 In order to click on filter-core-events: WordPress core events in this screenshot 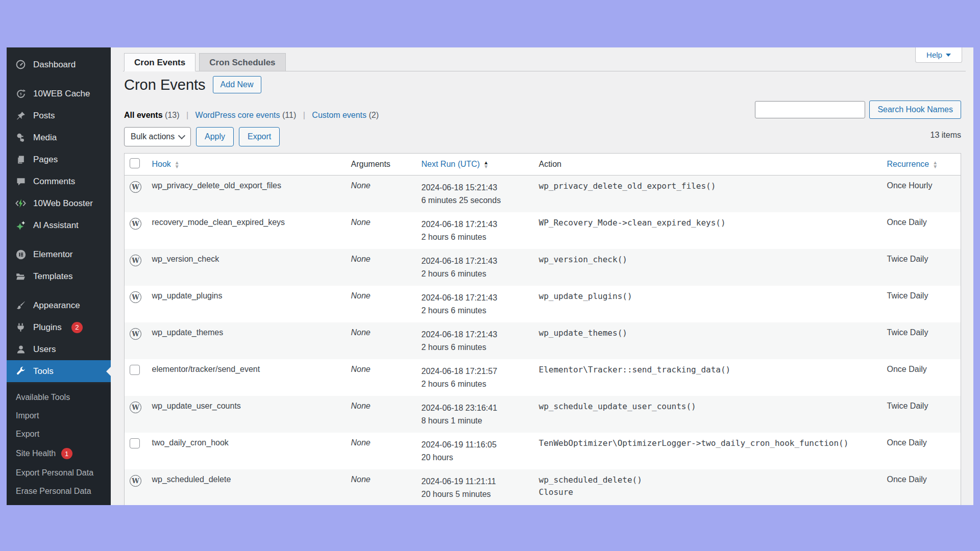, I will do `click(238, 115)`.